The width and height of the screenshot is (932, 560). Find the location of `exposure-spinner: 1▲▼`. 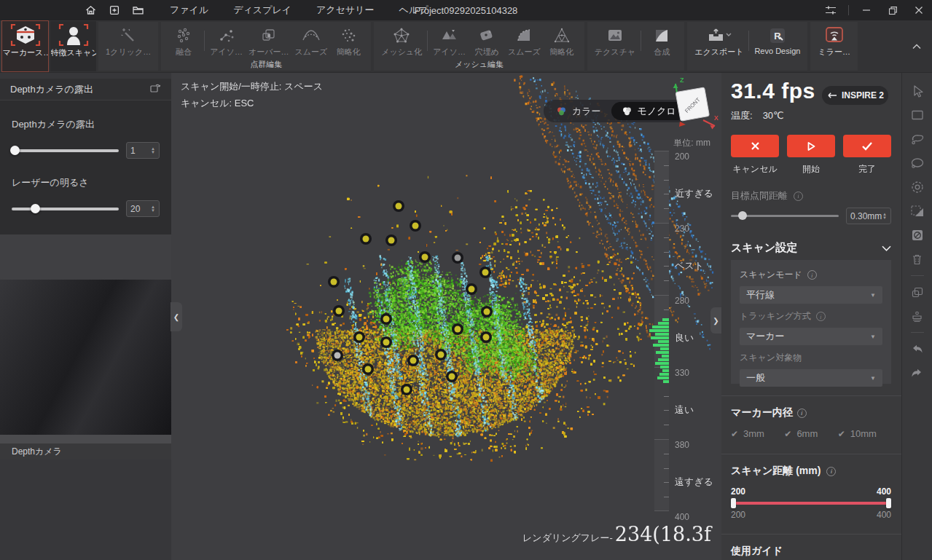

exposure-spinner: 1▲▼ is located at coordinates (143, 150).